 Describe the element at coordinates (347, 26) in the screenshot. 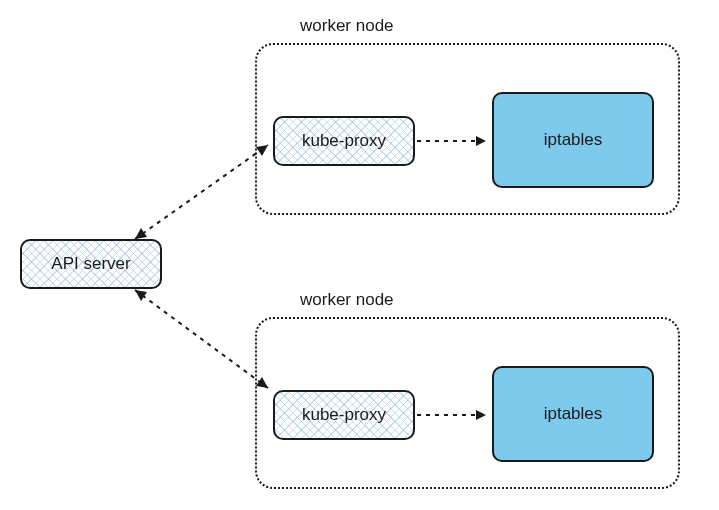

I see `worker-node-title-top: worker node` at that location.